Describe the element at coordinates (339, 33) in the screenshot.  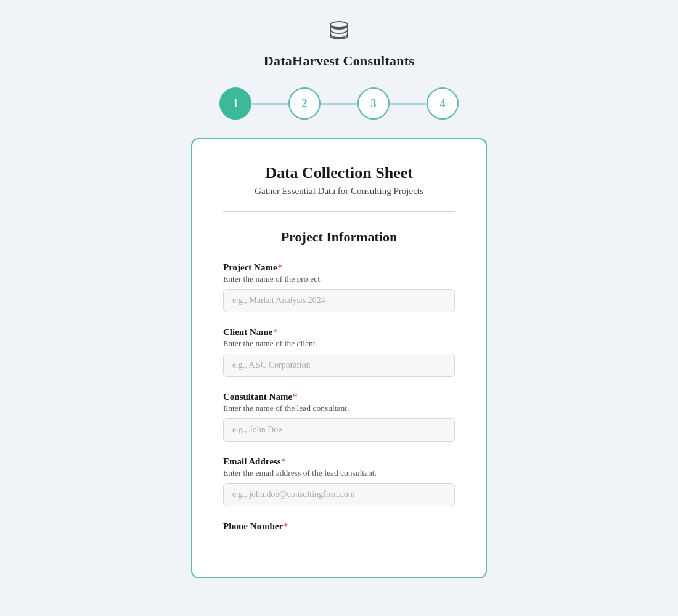
I see `logo-icon` at that location.